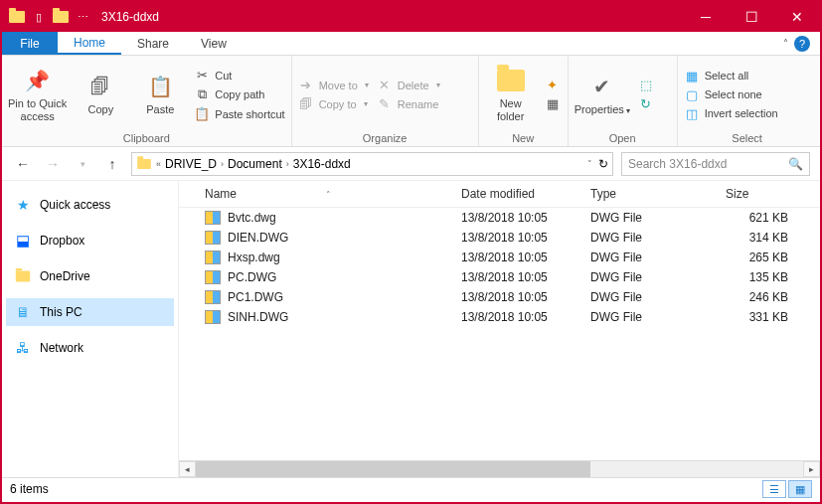 Image resolution: width=822 pixels, height=504 pixels. Describe the element at coordinates (409, 103) in the screenshot. I see `rename-button: ✎Rename` at that location.